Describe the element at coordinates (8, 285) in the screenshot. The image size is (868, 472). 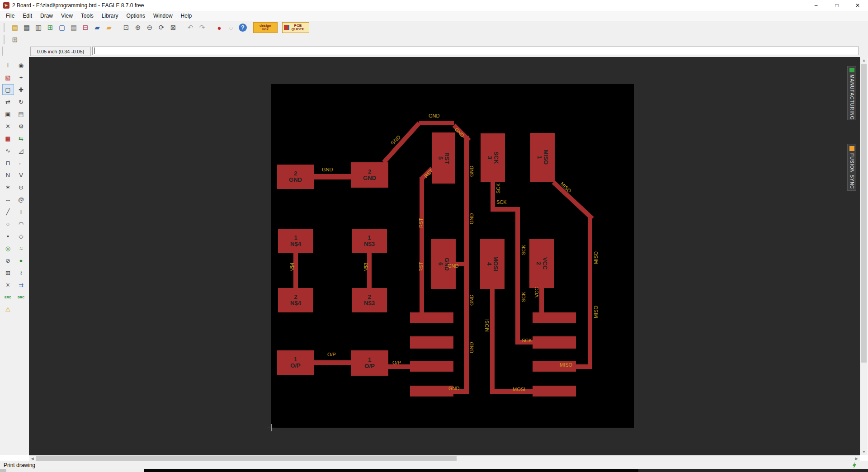
I see `tool-ratsnest: ✳` at that location.